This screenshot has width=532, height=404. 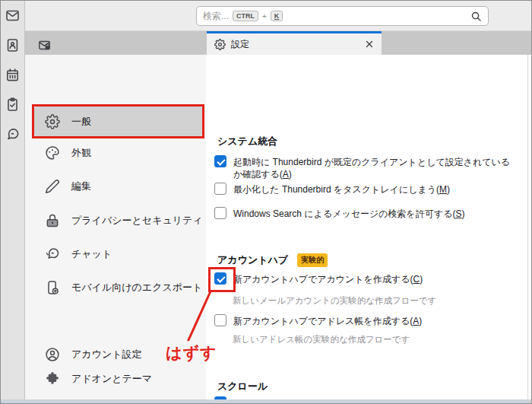 What do you see at coordinates (366, 278) in the screenshot?
I see `option-account-hub-accounts: 新アカウントハブでアカウントを作成する(C)` at bounding box center [366, 278].